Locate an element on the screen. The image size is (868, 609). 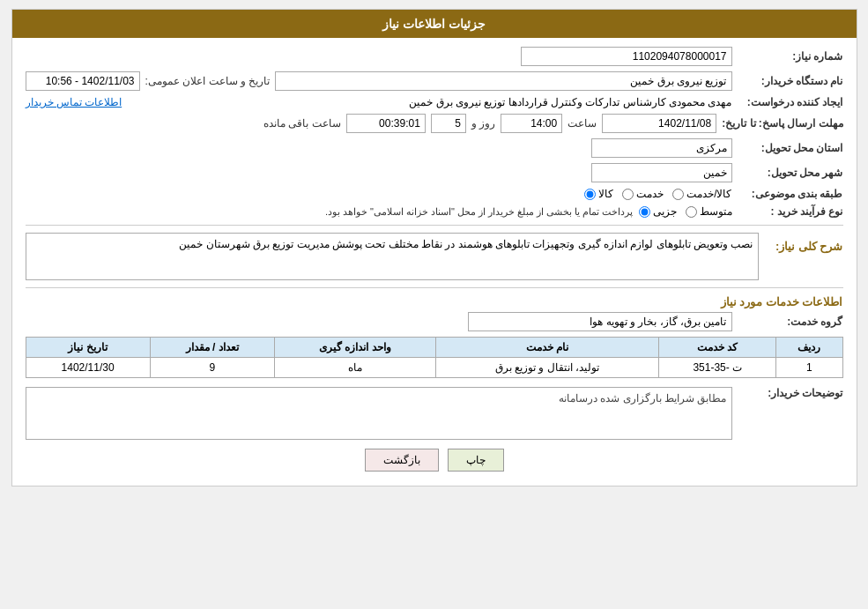
deadline-remain-label: ساعت باقی مانده is located at coordinates (302, 123).